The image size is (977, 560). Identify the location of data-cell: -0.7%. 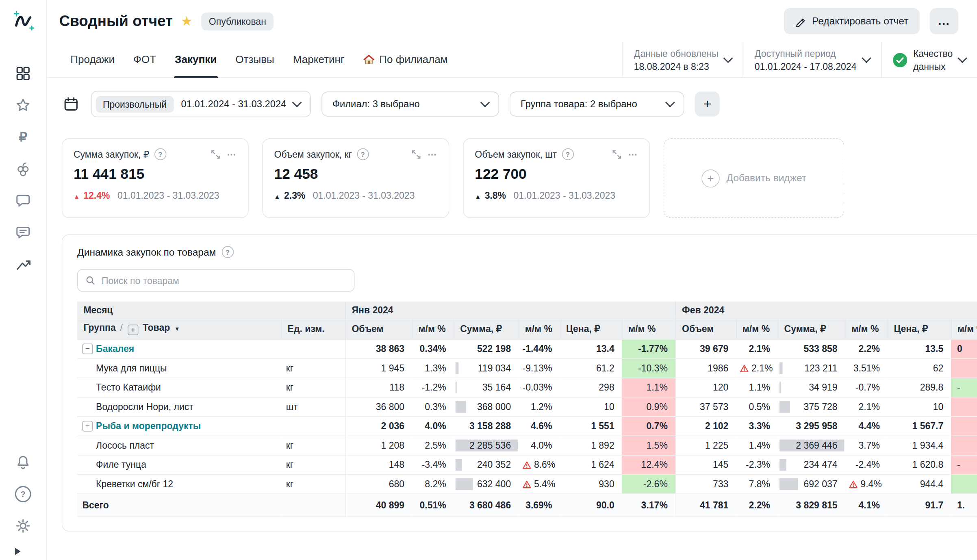
(866, 387).